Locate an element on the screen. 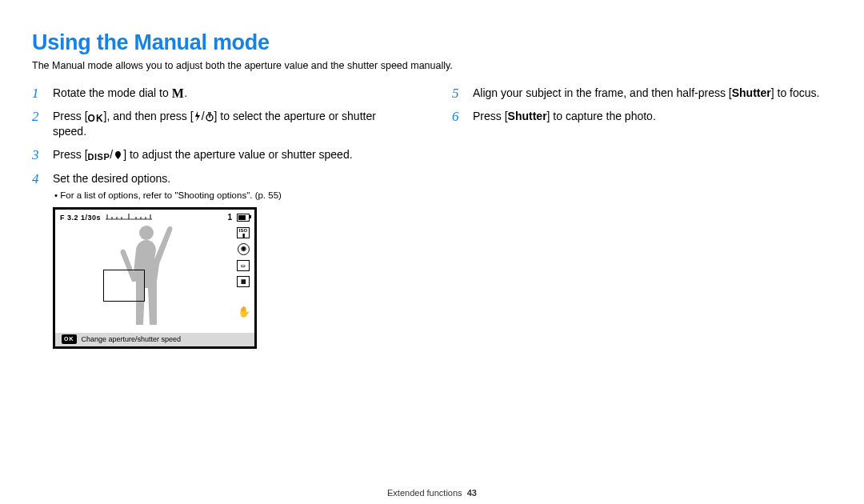  metering-icon: ◉ is located at coordinates (243, 250).